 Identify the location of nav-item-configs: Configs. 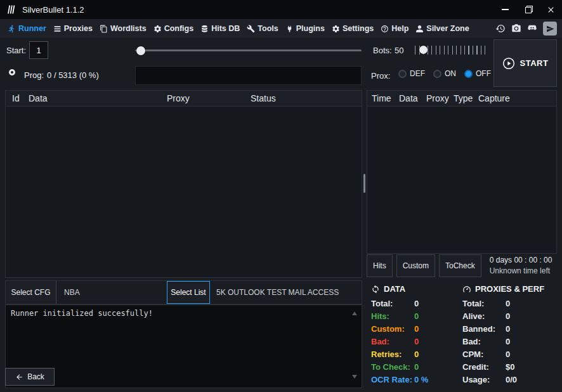
(174, 29).